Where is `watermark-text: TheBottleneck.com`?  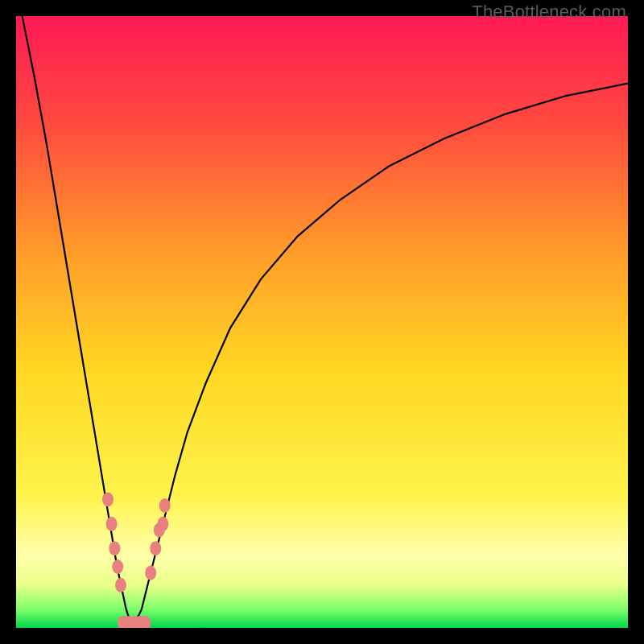 watermark-text: TheBottleneck.com is located at coordinates (549, 12).